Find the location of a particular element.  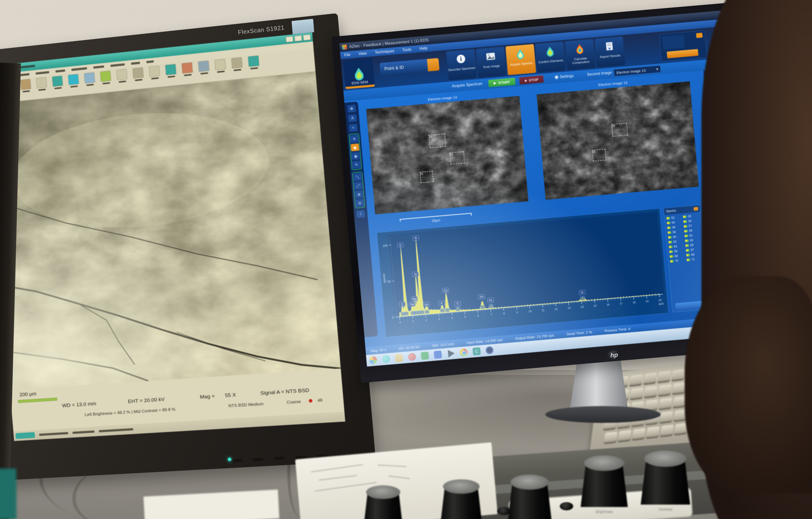

spectrum-list-item: 60 is located at coordinates (676, 237).